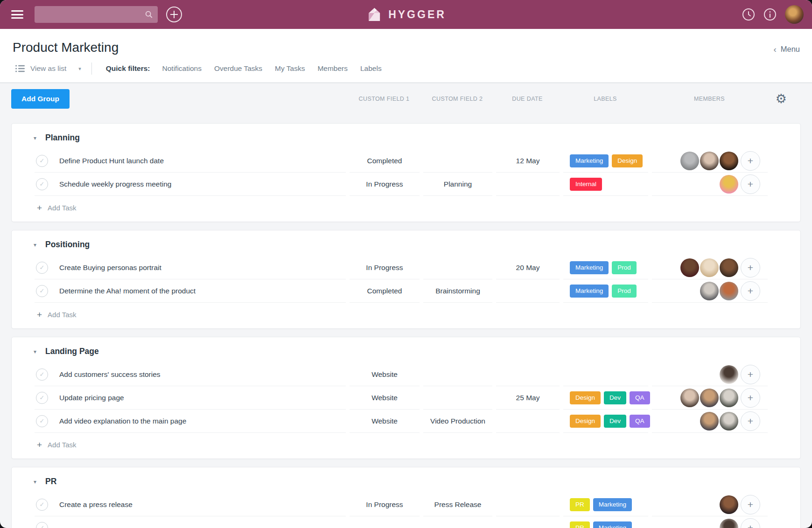 This screenshot has height=528, width=812. Describe the element at coordinates (49, 69) in the screenshot. I see `view-as-list-selector: View as list` at that location.